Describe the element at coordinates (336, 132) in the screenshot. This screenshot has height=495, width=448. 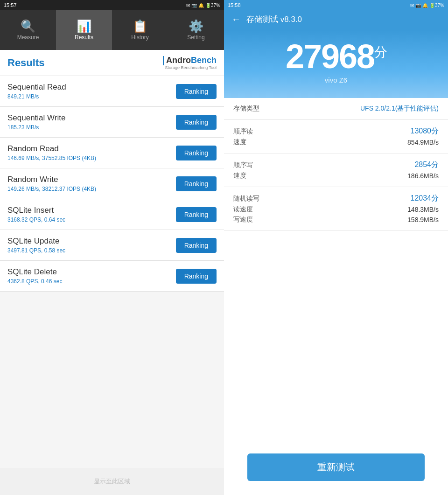
I see `detail-seq-read-score-row: 顺序读 13080分` at that location.